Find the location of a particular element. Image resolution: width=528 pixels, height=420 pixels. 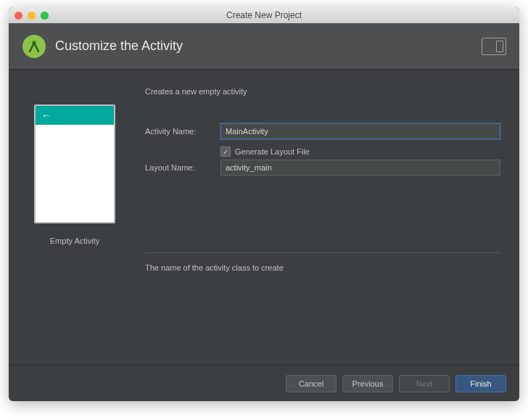

preview-appbar: ← is located at coordinates (75, 115).